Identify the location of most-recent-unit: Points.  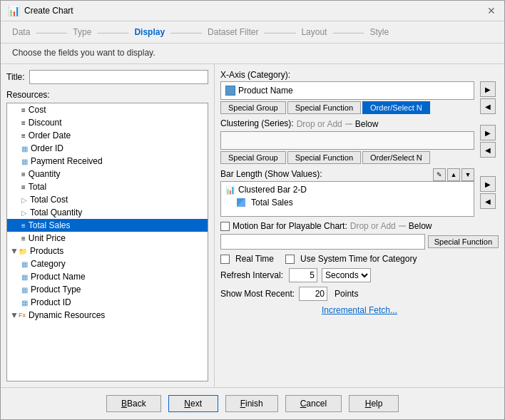
(347, 294).